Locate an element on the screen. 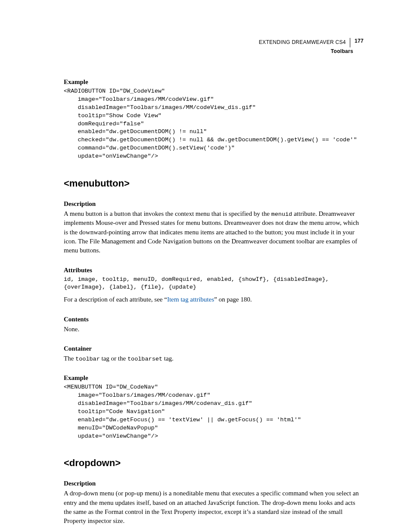 This screenshot has height=532, width=411. container-pre: The is located at coordinates (70, 358).